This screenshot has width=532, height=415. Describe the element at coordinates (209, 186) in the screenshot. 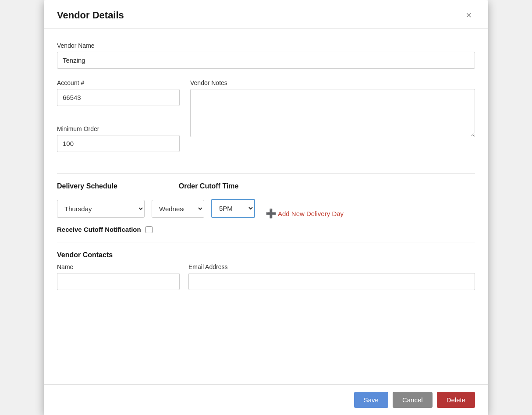

I see `order-cutoff-label: Order Cutoff Time` at that location.